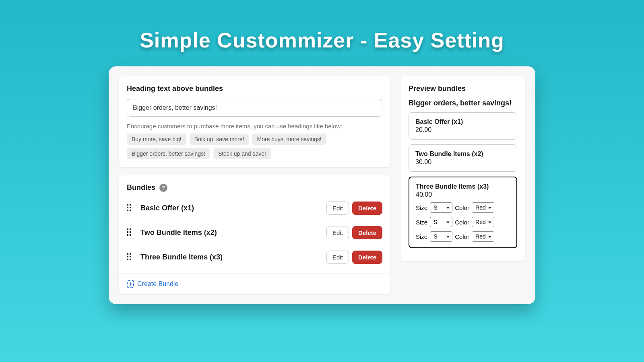 The width and height of the screenshot is (644, 362). I want to click on preview-bundle-card: Three Bundle Items (x3)40.00SizeSColorRe…, so click(463, 212).